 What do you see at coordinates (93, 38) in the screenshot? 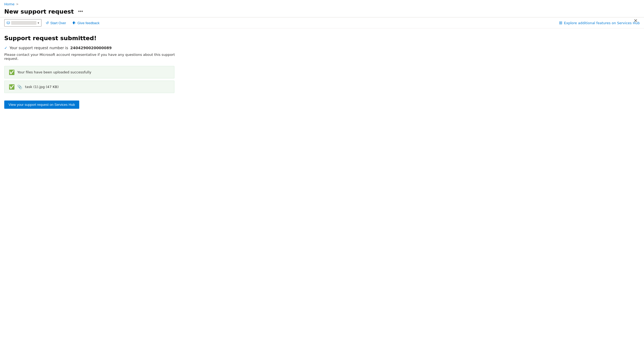
I see `success-heading: Support request submitted!` at bounding box center [93, 38].